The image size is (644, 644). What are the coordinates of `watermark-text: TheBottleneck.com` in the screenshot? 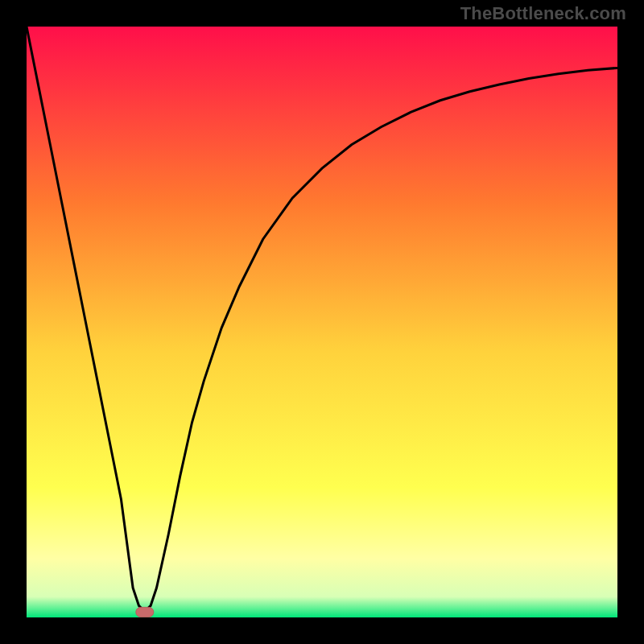 It's located at (543, 14).